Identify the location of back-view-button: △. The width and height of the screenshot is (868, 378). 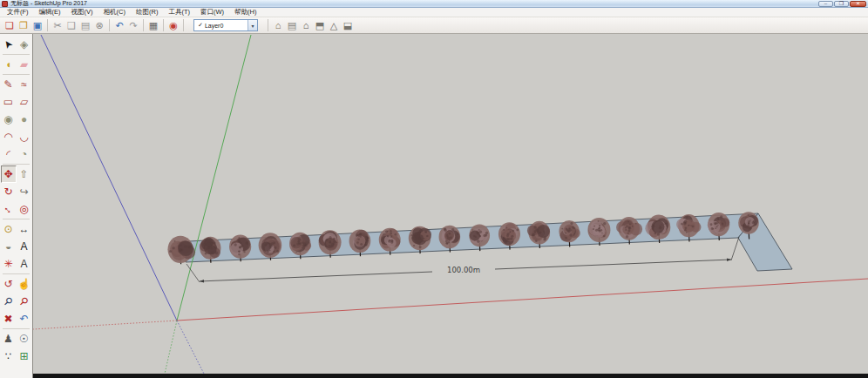
(334, 25).